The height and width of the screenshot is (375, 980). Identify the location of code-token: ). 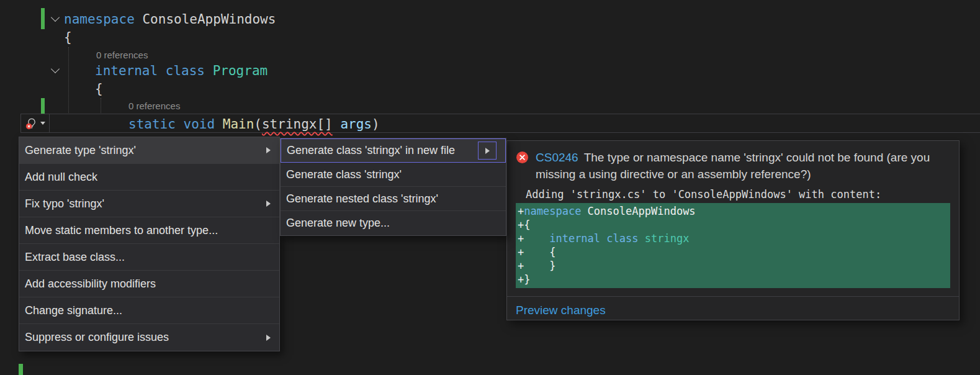
(376, 124).